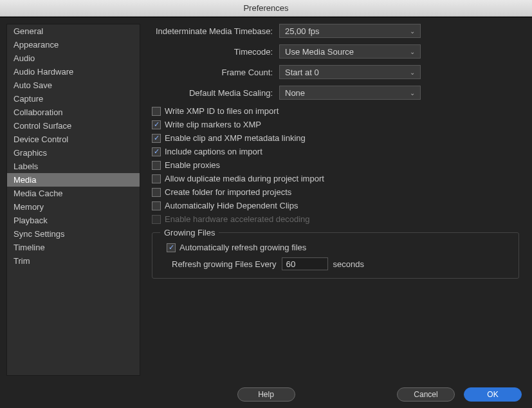 This screenshot has height=408, width=532. What do you see at coordinates (171, 248) in the screenshot?
I see `auto-refresh-checkbox` at bounding box center [171, 248].